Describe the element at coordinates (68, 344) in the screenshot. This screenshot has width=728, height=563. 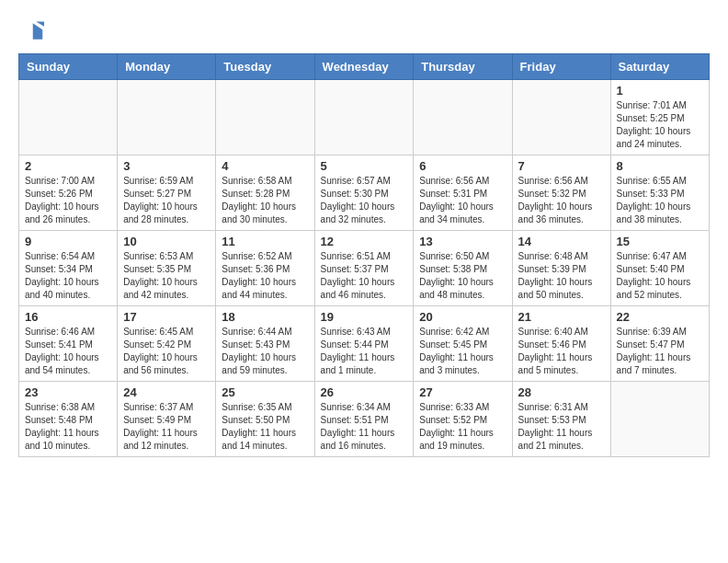
I see `calendar-day-cell: 16Sunrise: 6:46 AM Sunset: 5:41 PM Dayli…` at that location.